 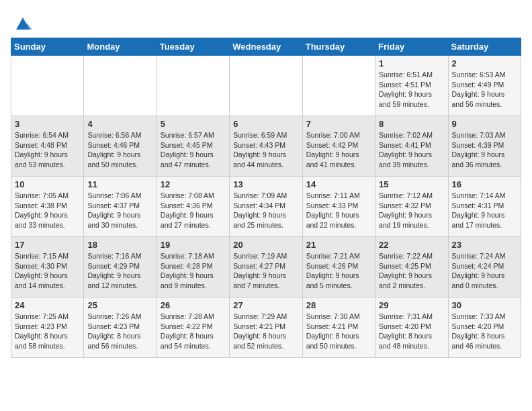 I want to click on calendar-week-row: 3Sunrise: 6:54 AM Sunset: 4:48 PM Daylig…, so click(x=266, y=146).